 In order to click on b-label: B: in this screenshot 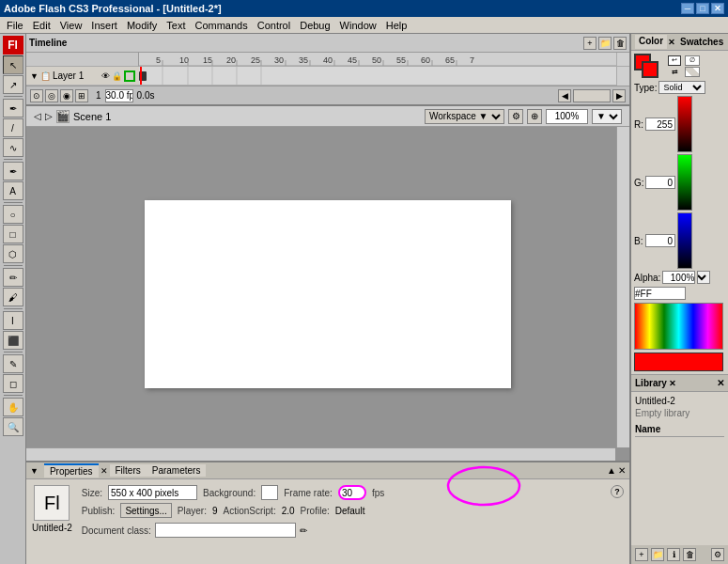, I will do `click(639, 241)`.